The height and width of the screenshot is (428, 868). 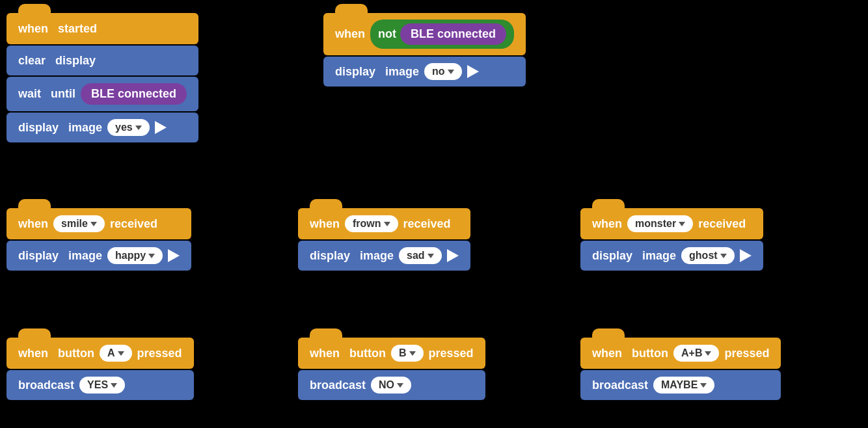 What do you see at coordinates (129, 127) in the screenshot?
I see `image-yes-pill: yes` at bounding box center [129, 127].